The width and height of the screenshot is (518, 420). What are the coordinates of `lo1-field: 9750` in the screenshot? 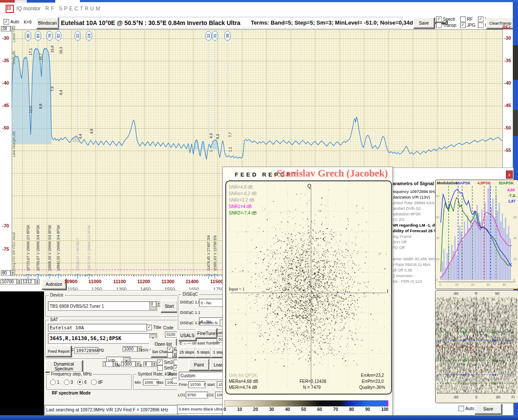 It's located at (197, 395).